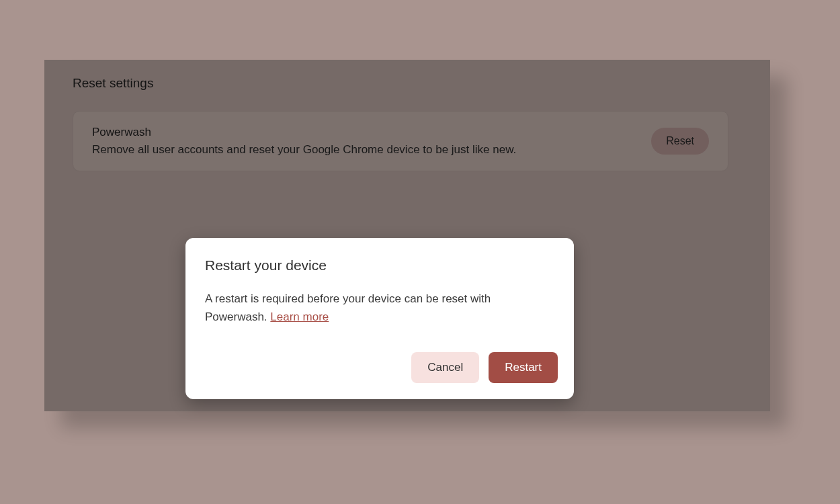 Image resolution: width=840 pixels, height=504 pixels. I want to click on dialog-title: Restart your device, so click(380, 265).